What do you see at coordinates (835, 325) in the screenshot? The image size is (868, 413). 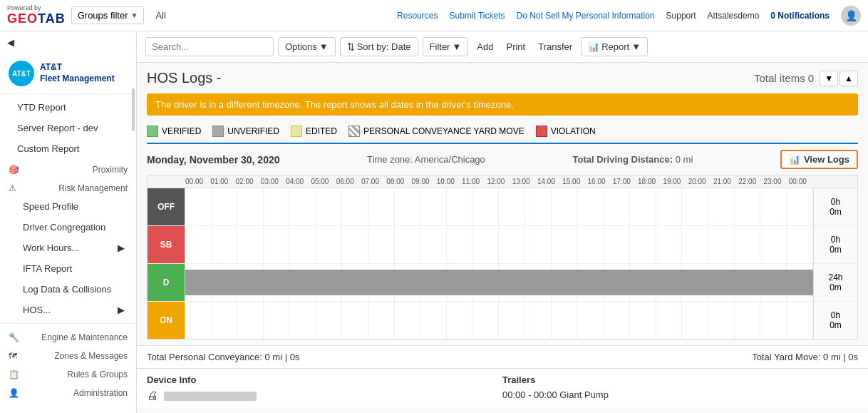 I see `on-minutes: 0m` at bounding box center [835, 325].